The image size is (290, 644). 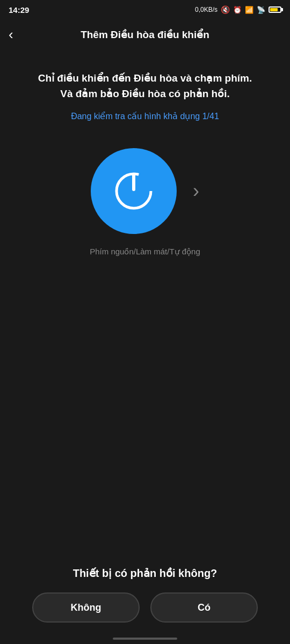 I want to click on page-title: Thêm Điều hòa điều khiển, so click(x=145, y=34).